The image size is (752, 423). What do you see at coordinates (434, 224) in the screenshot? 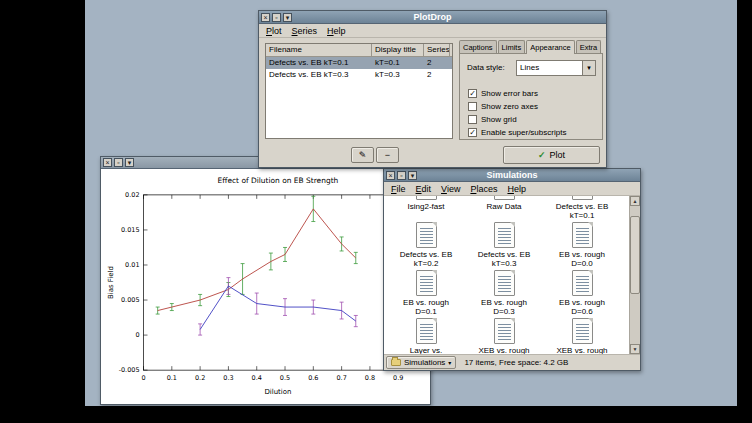
I see `page-fold` at bounding box center [434, 224].